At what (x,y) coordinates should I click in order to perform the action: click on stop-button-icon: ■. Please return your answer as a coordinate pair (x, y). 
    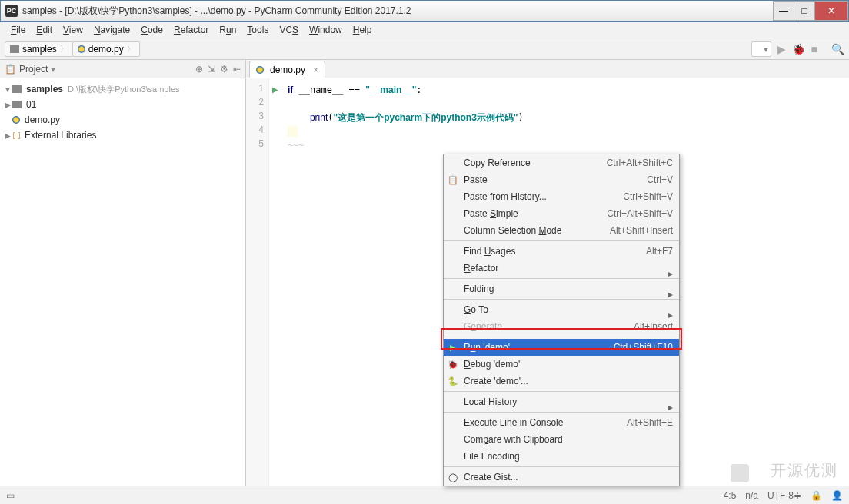
    Looking at the image, I should click on (814, 49).